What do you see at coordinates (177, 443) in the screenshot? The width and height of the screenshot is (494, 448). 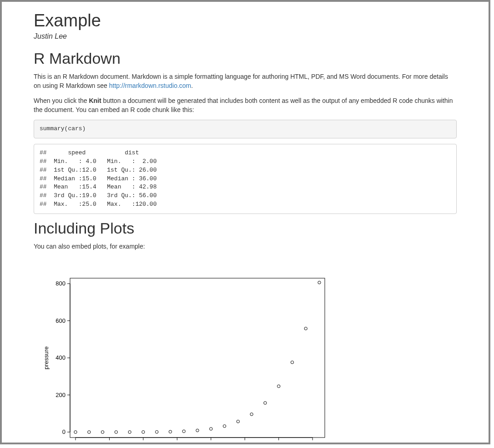 I see `svg-text: 150` at bounding box center [177, 443].